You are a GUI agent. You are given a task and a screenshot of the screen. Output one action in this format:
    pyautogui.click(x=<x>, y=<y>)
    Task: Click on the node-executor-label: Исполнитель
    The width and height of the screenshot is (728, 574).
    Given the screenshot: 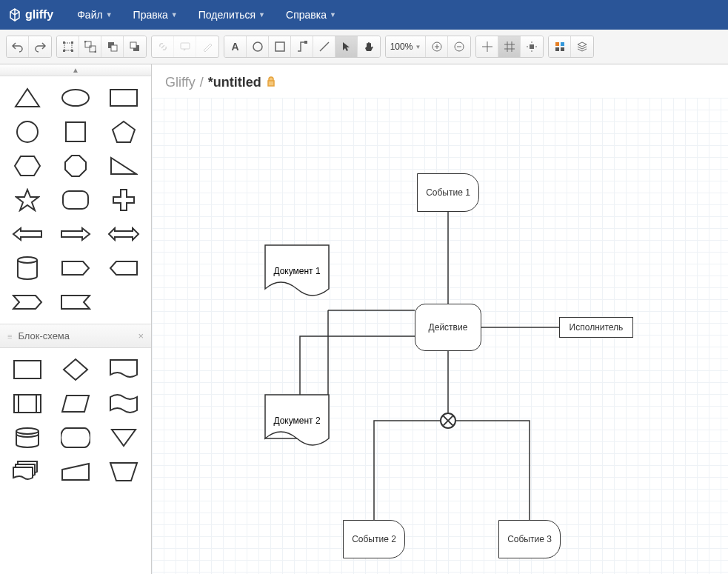 What is the action you would take?
    pyautogui.click(x=597, y=327)
    